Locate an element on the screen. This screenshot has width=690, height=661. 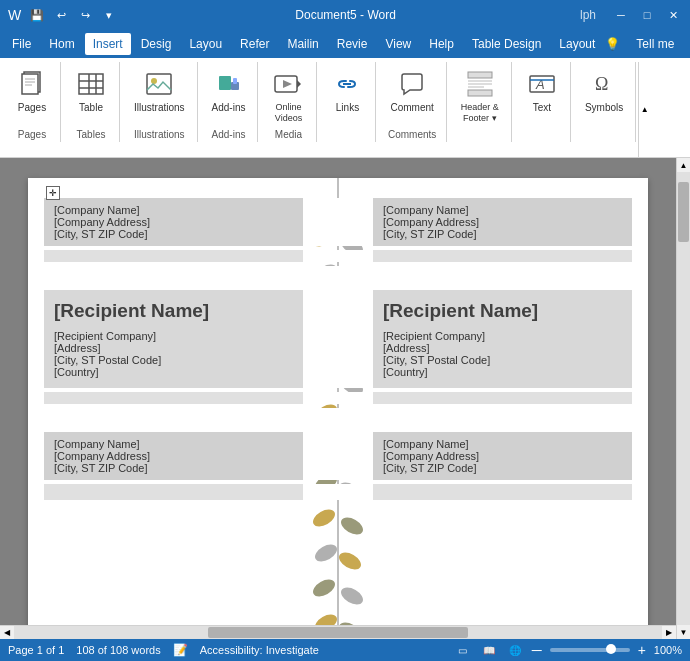
close-button: ✕ is located at coordinates (673, 15).